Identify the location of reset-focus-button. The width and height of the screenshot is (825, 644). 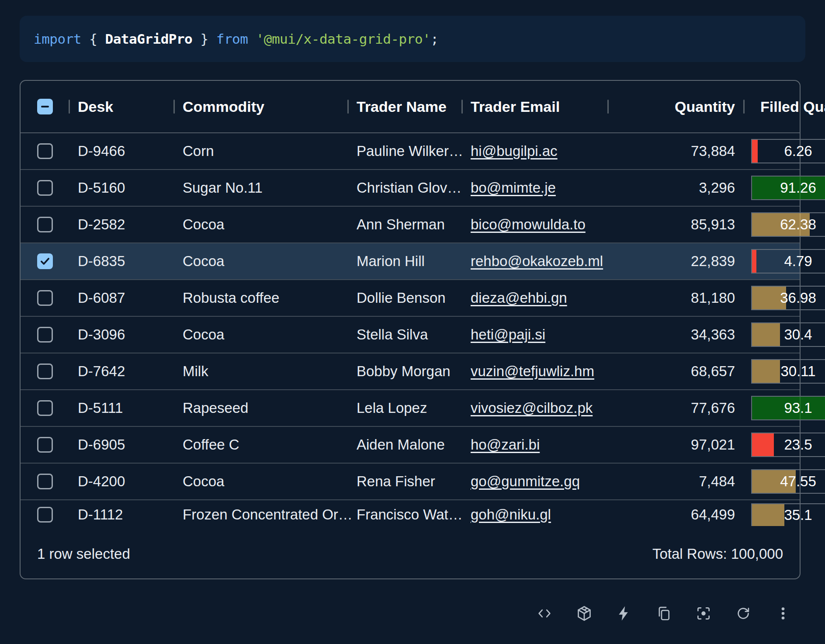
(704, 614).